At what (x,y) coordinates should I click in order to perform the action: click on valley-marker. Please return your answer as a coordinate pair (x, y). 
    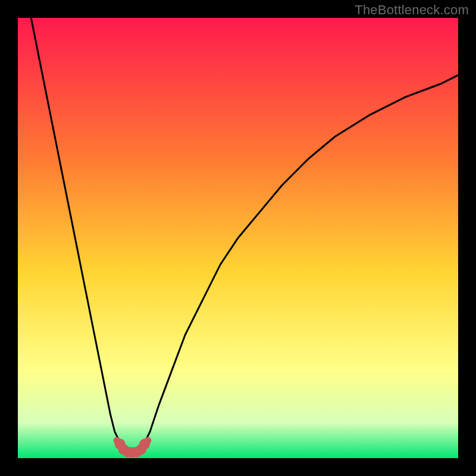
    Looking at the image, I should click on (145, 444).